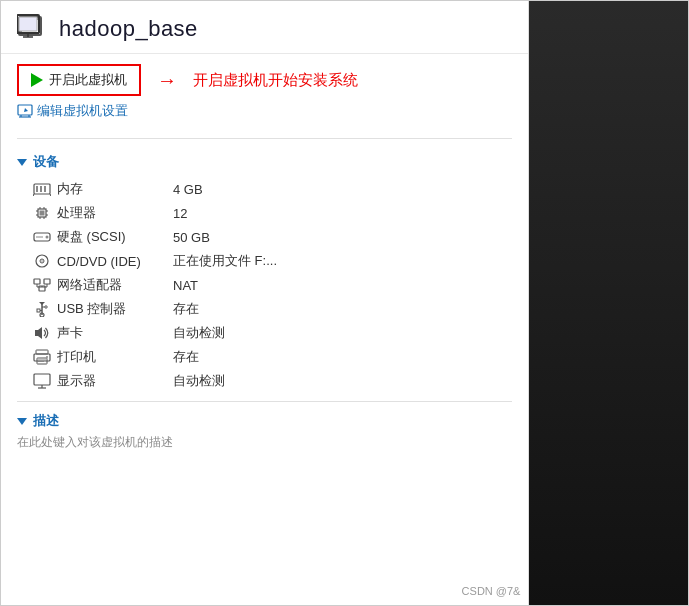 The height and width of the screenshot is (606, 689). What do you see at coordinates (264, 93) in the screenshot?
I see `actions-area: 开启此虚拟机 → 开启虚拟机开始安装系统` at bounding box center [264, 93].